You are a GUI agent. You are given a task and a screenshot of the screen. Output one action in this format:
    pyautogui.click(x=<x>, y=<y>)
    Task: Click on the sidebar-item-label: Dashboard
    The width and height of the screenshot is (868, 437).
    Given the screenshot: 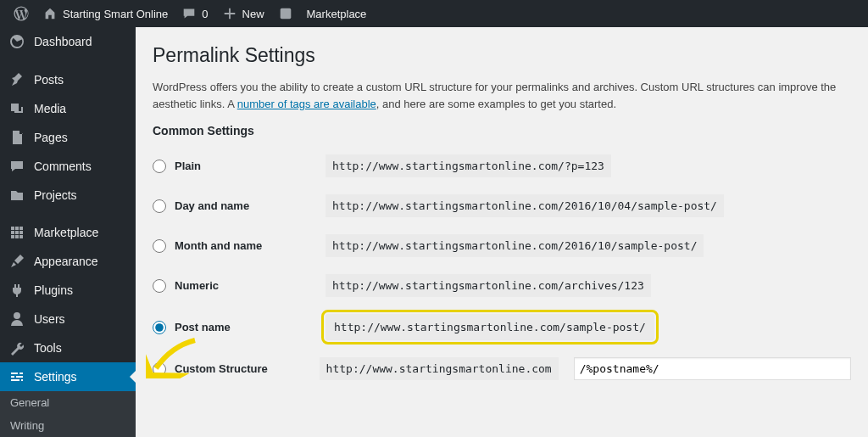 What is the action you would take?
    pyautogui.click(x=63, y=42)
    